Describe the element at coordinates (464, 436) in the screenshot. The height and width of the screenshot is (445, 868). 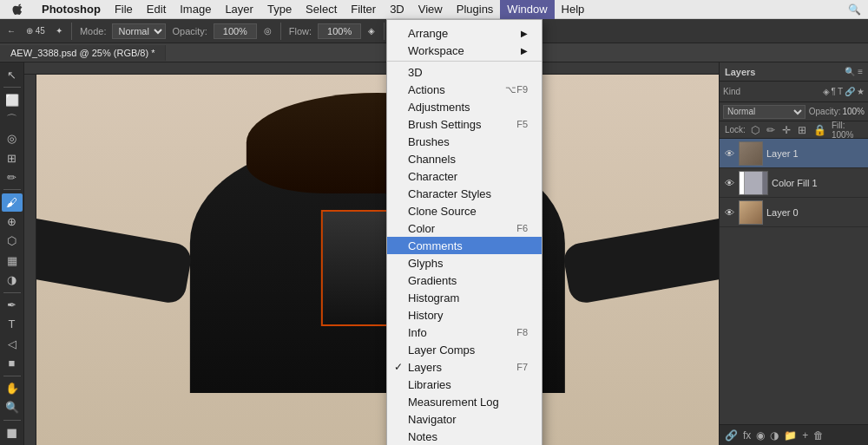
I see `menu-item-notes: Notes` at that location.